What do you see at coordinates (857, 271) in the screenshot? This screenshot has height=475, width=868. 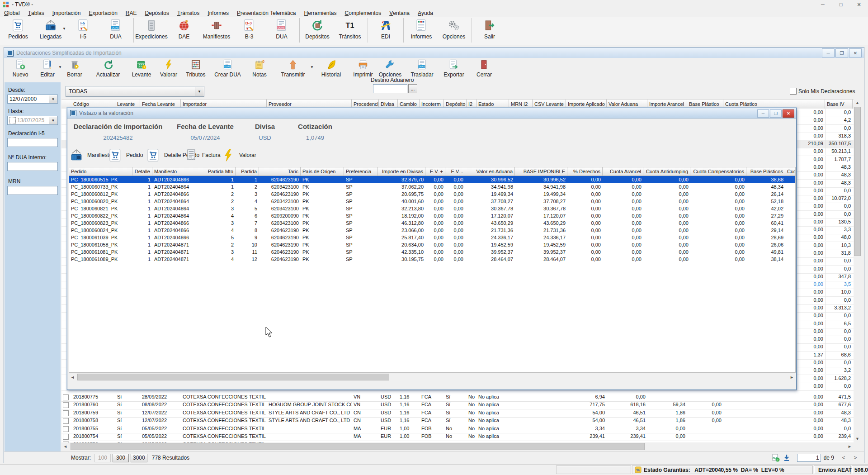 I see `vertical-scrollbar: ▲ ▼` at bounding box center [857, 271].